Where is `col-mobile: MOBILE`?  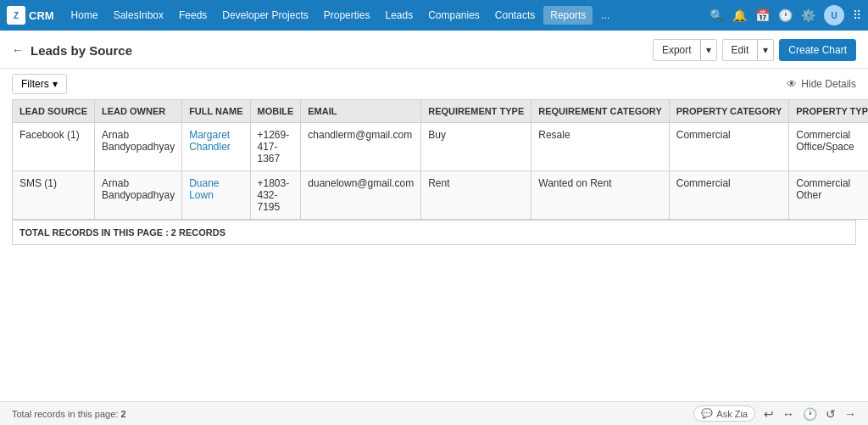 col-mobile: MOBILE is located at coordinates (275, 112).